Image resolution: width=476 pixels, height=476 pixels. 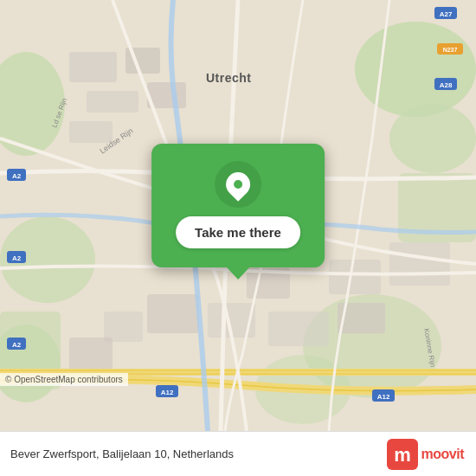 What do you see at coordinates (238, 206) in the screenshot?
I see `location-popup: Take me there` at bounding box center [238, 206].